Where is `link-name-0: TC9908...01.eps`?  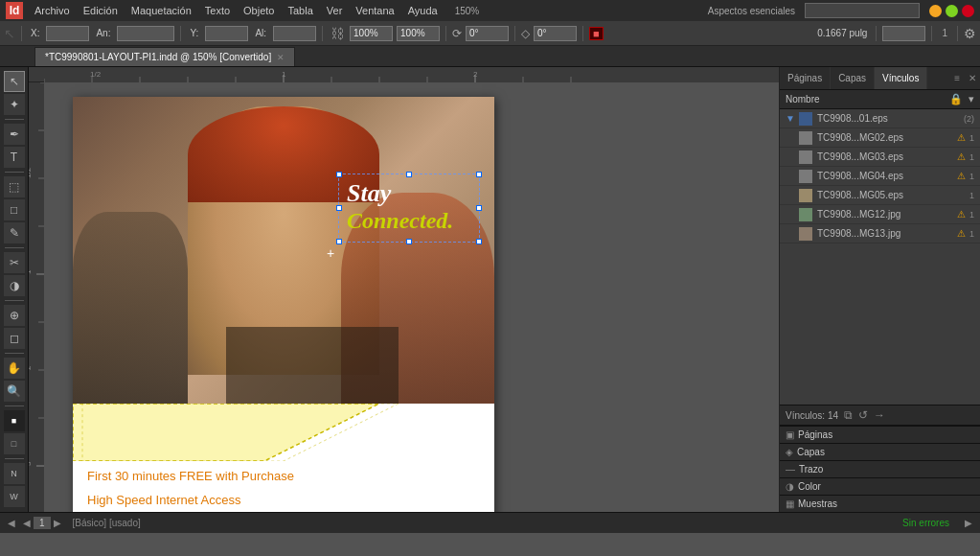 link-name-0: TC9908...01.eps is located at coordinates (889, 119).